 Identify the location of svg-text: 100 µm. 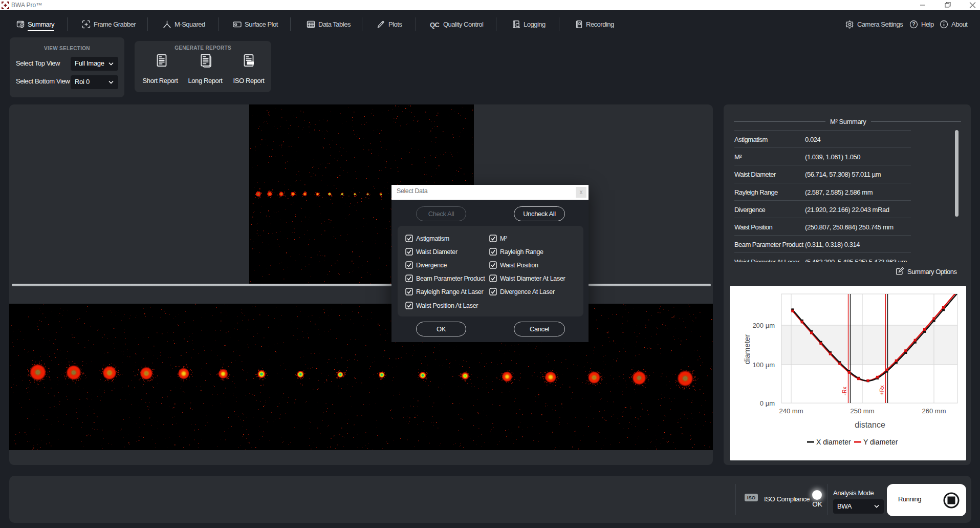
(764, 365).